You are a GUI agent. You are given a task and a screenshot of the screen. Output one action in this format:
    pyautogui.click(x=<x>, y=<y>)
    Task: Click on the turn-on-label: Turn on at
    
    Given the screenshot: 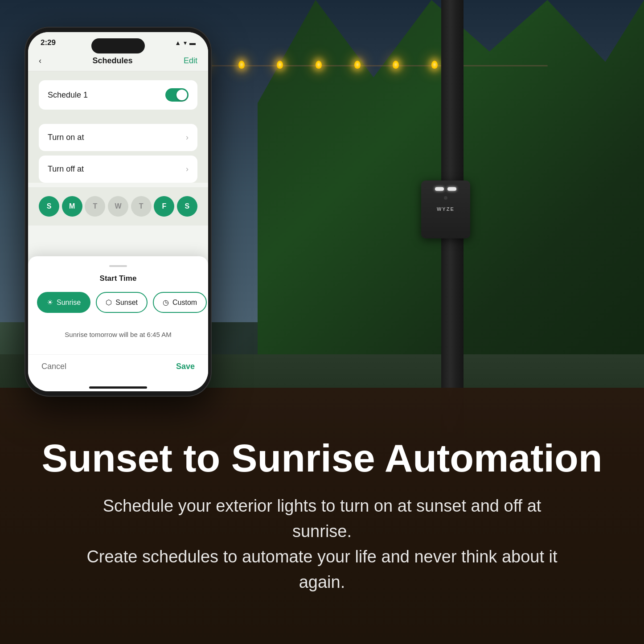 What is the action you would take?
    pyautogui.click(x=66, y=137)
    